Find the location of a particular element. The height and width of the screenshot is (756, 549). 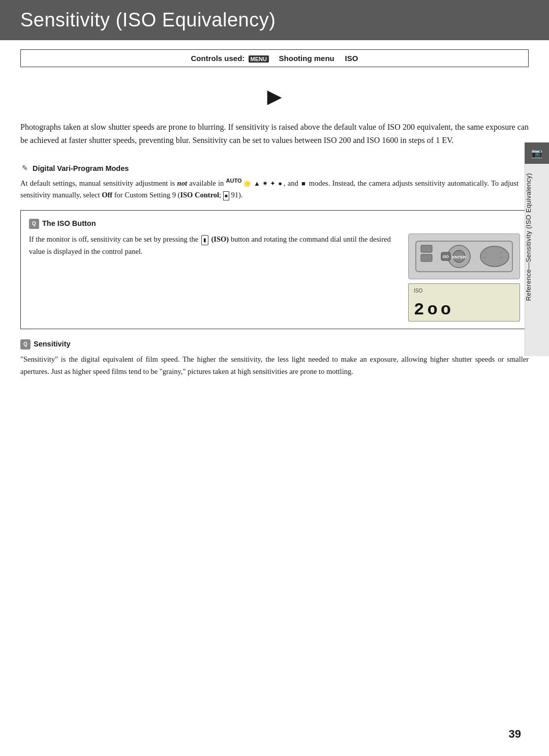

side-tab-label: Reference—Sensitivity (ISO Equivalency) is located at coordinates (529, 237).